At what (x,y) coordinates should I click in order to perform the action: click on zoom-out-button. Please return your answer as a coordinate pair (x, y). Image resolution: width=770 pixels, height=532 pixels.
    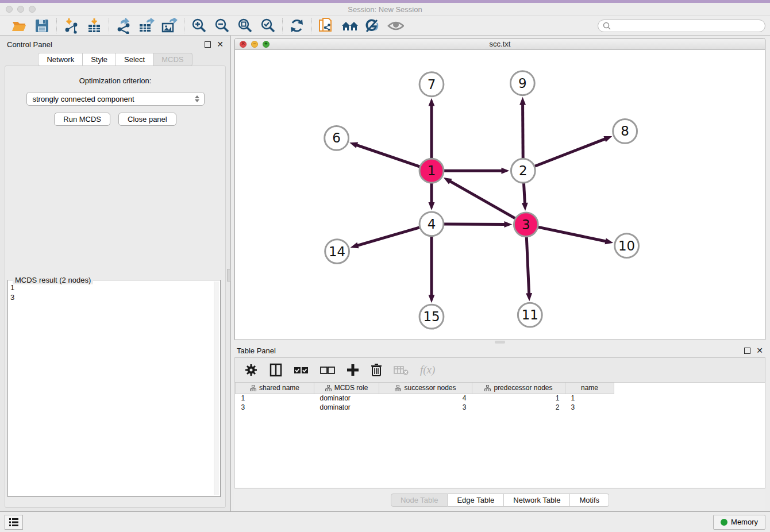
    Looking at the image, I should click on (222, 26).